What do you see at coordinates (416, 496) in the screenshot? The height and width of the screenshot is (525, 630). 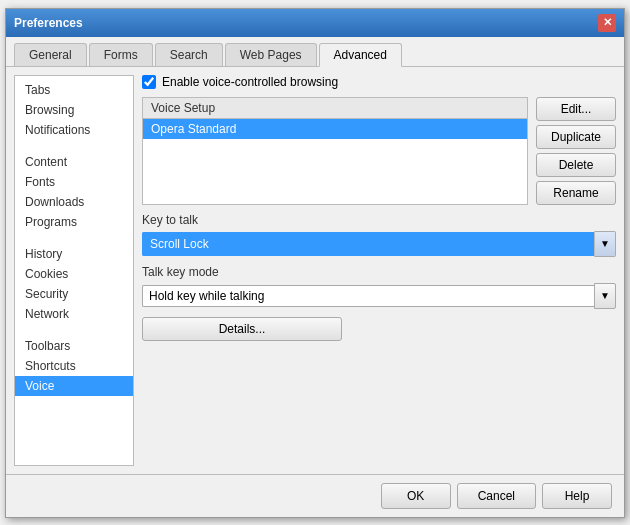 I see `ok-button: OK` at bounding box center [416, 496].